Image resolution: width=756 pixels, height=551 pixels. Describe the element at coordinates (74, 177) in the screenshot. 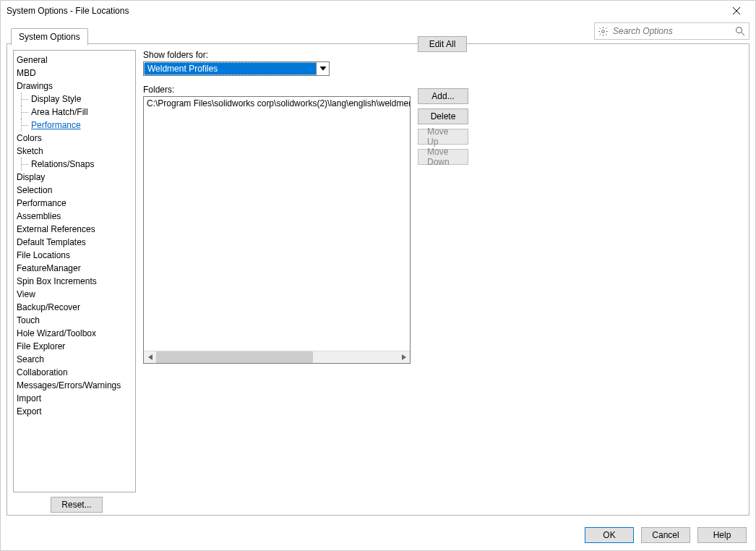

I see `tree-item: Display` at that location.